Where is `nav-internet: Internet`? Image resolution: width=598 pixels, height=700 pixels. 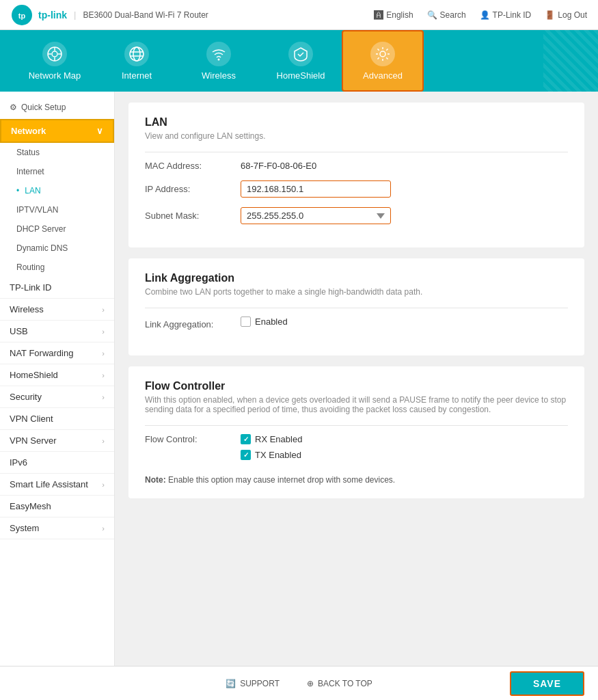 nav-internet: Internet is located at coordinates (137, 61).